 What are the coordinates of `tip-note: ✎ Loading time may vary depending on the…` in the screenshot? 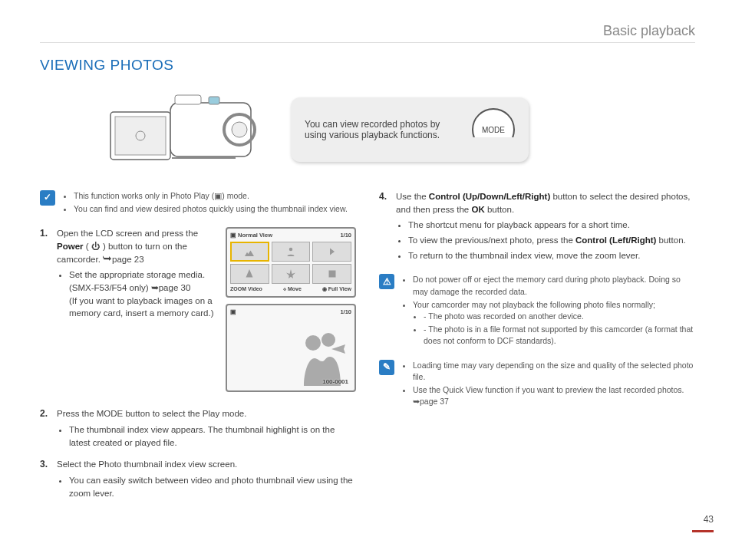 It's located at (537, 385).